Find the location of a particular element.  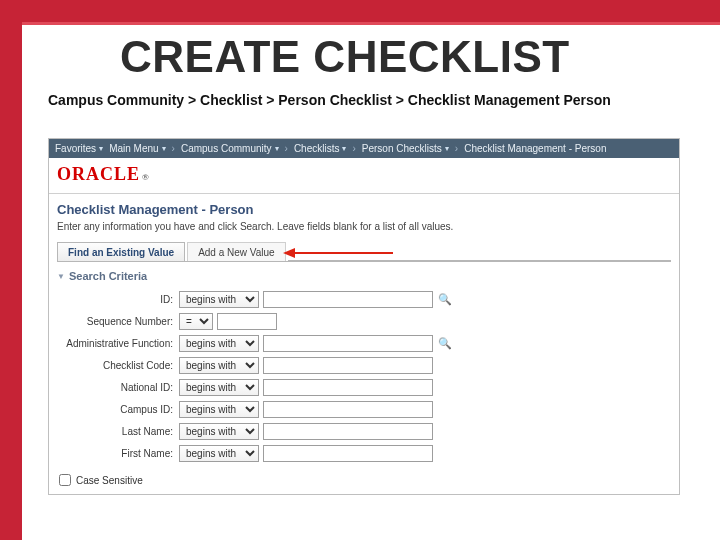

row-checklist-code: Checklist Code: begins with is located at coordinates (364, 365).